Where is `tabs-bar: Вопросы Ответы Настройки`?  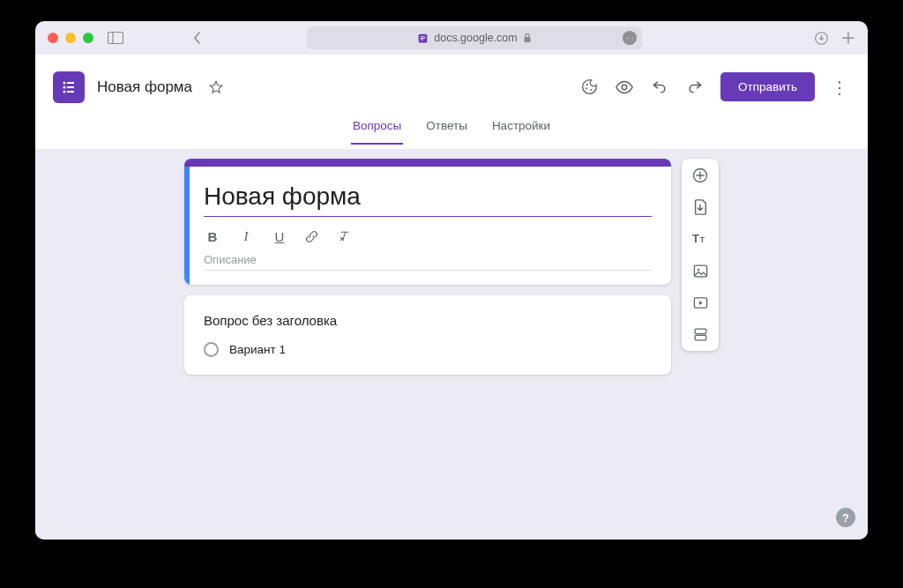
tabs-bar: Вопросы Ответы Настройки is located at coordinates (452, 134).